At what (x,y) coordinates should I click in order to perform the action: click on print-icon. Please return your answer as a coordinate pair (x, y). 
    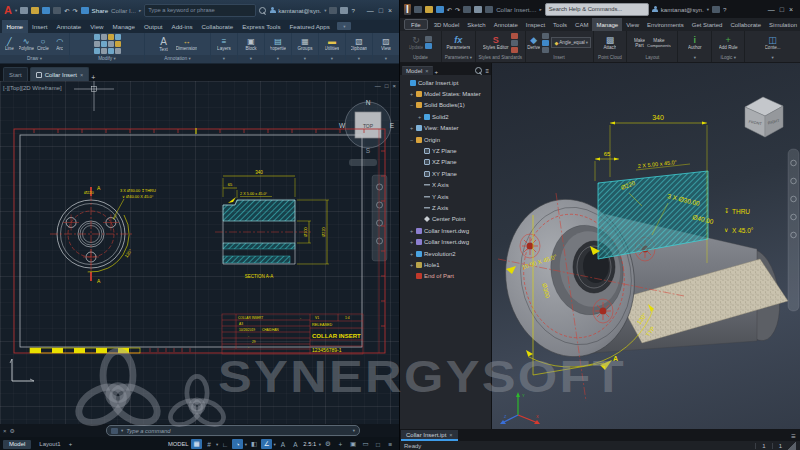
    Looking at the image, I should click on (467, 10).